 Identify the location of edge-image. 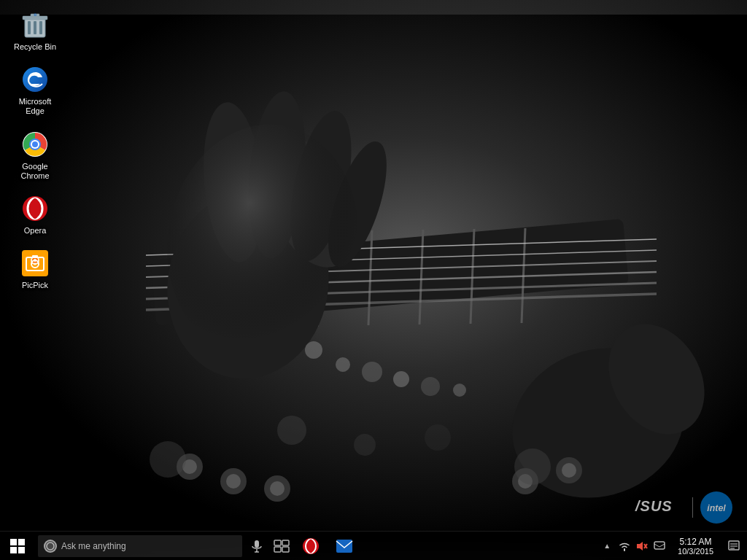
(35, 79).